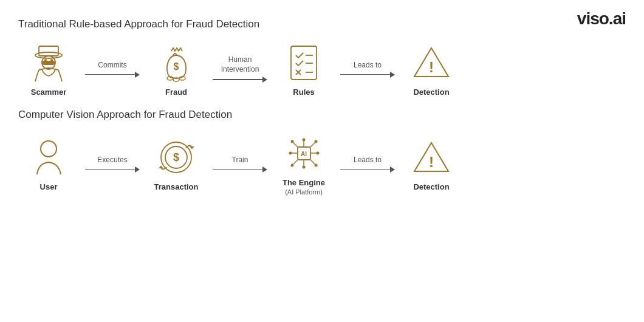 This screenshot has height=322, width=644. What do you see at coordinates (431, 157) in the screenshot?
I see `detection2-icon: !` at bounding box center [431, 157].